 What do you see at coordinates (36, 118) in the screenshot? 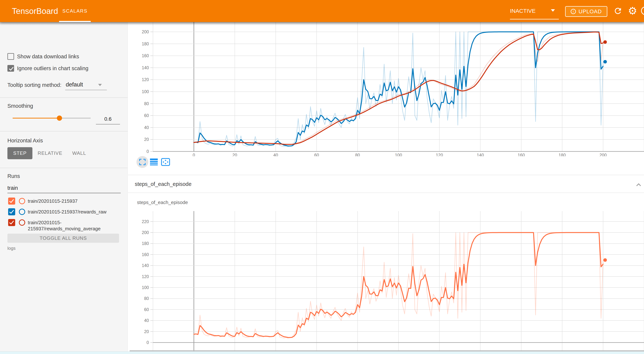
I see `smoothing-slider-fill` at bounding box center [36, 118].